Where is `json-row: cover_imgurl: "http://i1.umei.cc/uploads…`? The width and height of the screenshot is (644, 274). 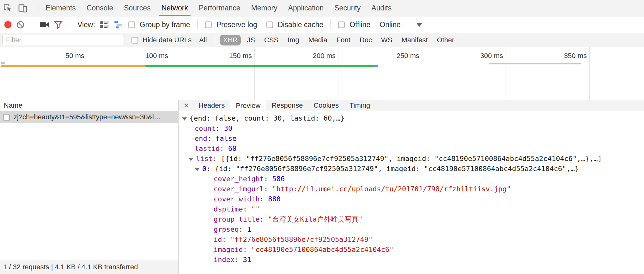
json-row: cover_imgurl: "http://i1.umei.cc/uploads… is located at coordinates (411, 189).